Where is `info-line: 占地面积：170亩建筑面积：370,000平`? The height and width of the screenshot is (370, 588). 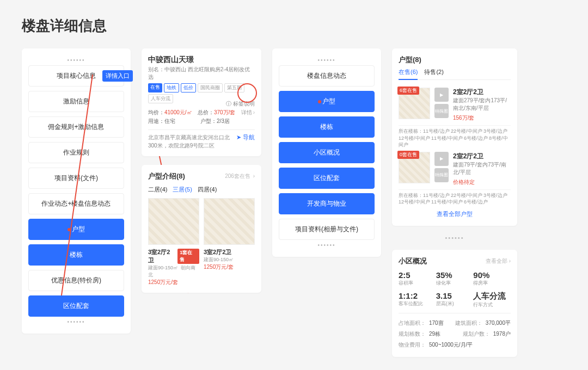 info-line: 占地面积：170亩建筑面积：370,000平 is located at coordinates (455, 323).